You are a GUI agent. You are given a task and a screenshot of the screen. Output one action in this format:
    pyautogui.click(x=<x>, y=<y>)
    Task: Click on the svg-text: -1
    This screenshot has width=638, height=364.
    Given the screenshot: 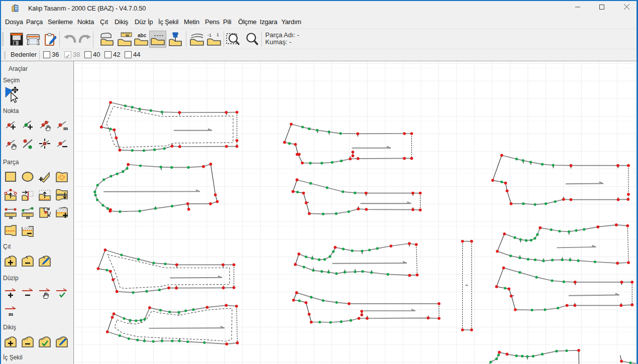 What is the action you would take?
    pyautogui.click(x=209, y=35)
    